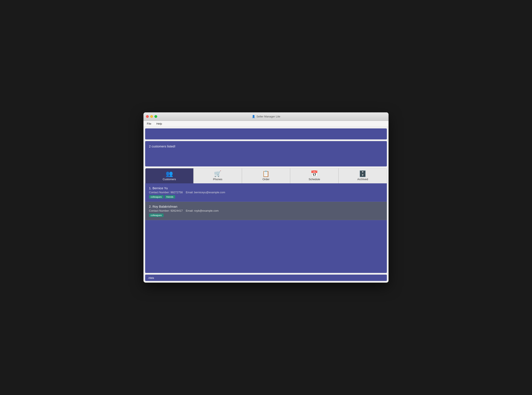  I want to click on menubar: File Help, so click(266, 124).